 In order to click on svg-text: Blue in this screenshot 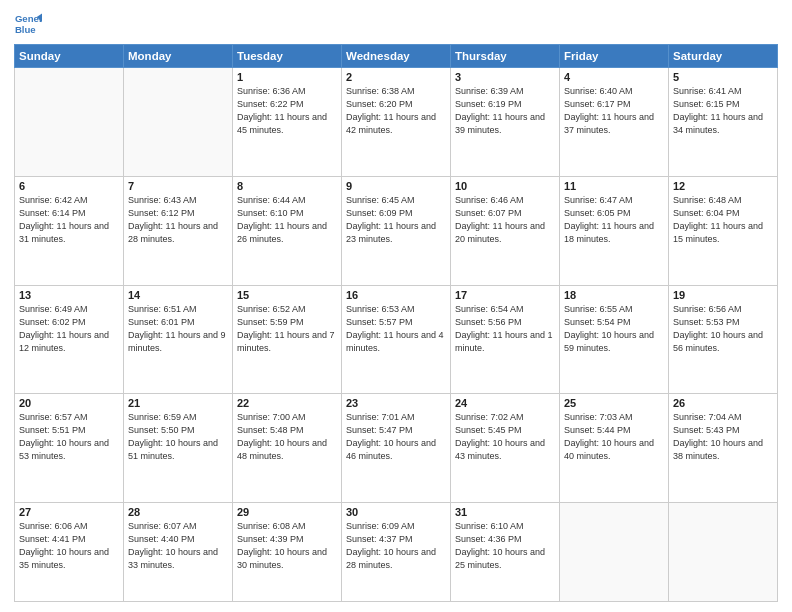, I will do `click(26, 30)`.